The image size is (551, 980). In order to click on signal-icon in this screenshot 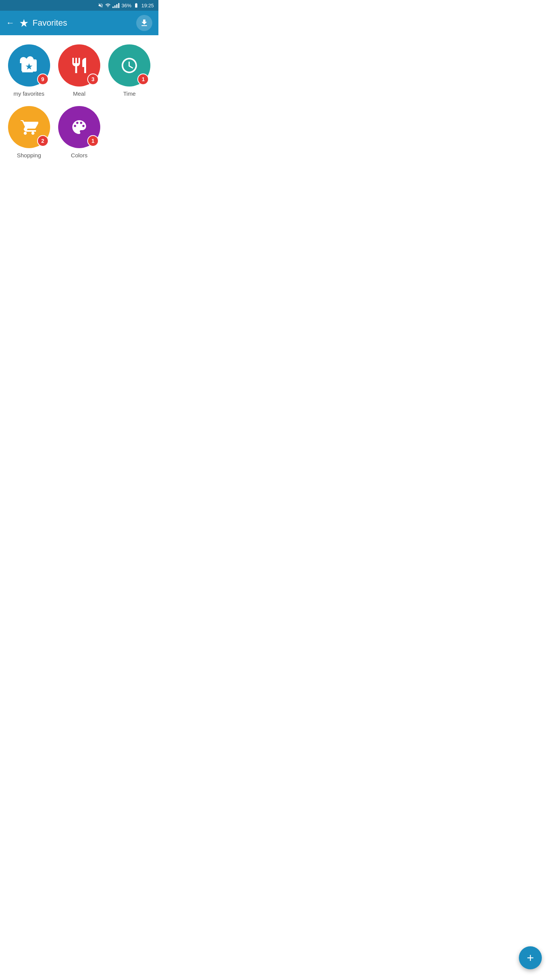, I will do `click(116, 5)`.